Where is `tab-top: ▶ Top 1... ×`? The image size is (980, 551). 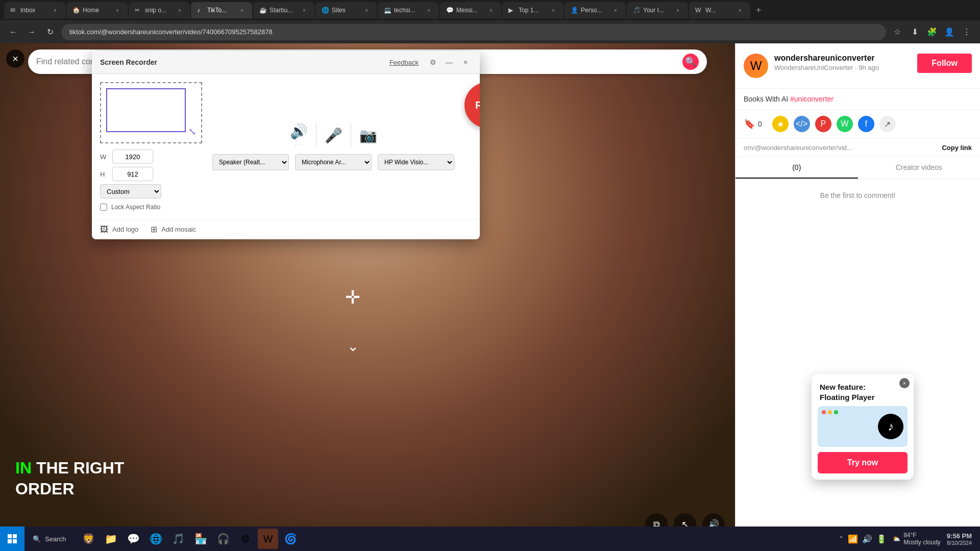
tab-top: ▶ Top 1... × is located at coordinates (533, 10).